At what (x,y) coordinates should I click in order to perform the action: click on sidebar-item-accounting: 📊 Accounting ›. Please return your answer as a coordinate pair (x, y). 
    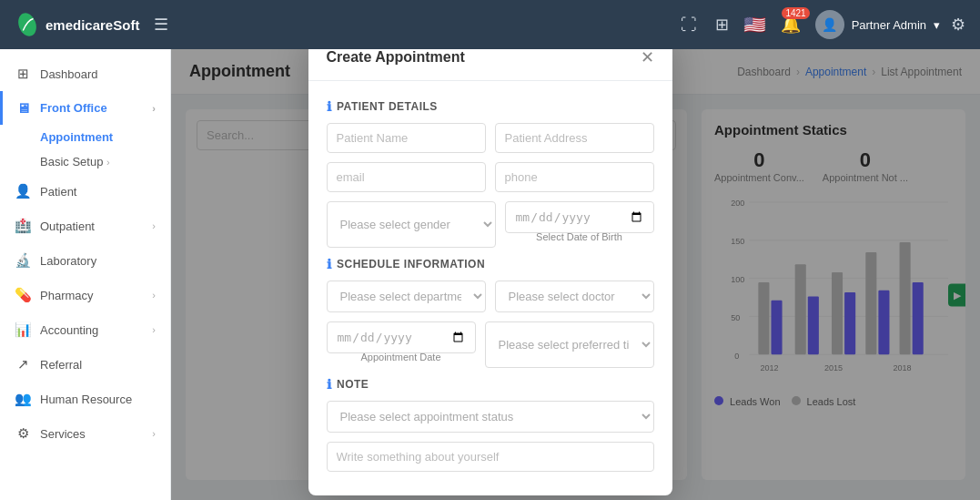
    Looking at the image, I should click on (86, 330).